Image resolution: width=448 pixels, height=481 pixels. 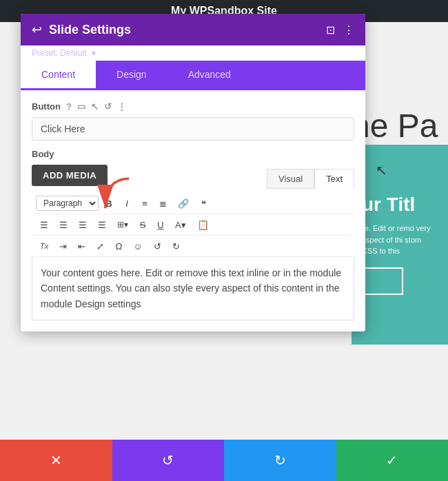 What do you see at coordinates (63, 246) in the screenshot?
I see `indent-button: ⇥` at bounding box center [63, 246].